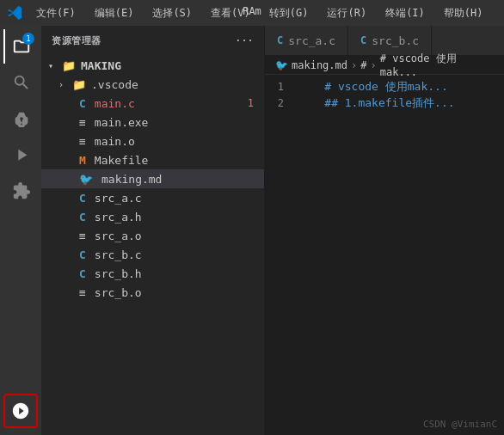  Describe the element at coordinates (115, 103) in the screenshot. I see `file-label-mainc: main.c` at that location.